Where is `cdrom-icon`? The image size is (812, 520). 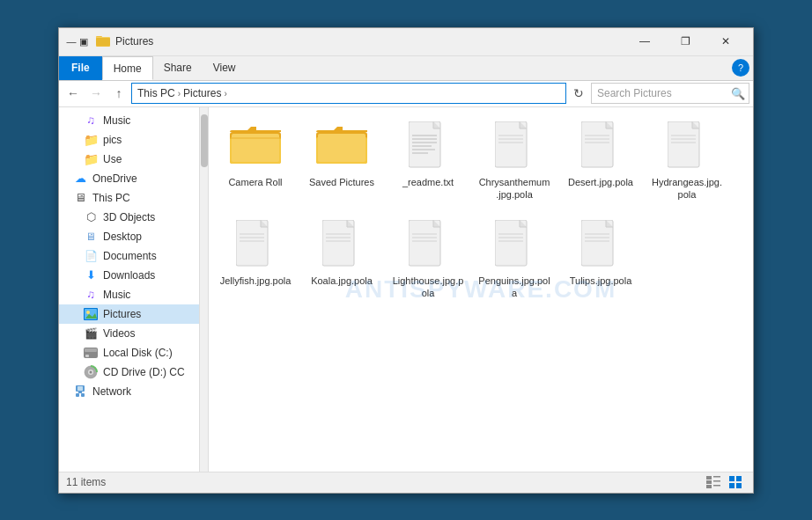 cdrom-icon is located at coordinates (91, 372).